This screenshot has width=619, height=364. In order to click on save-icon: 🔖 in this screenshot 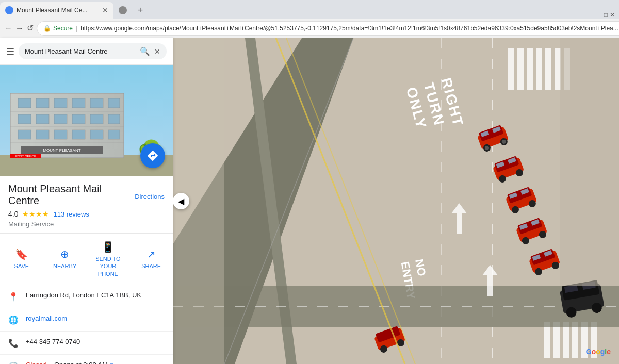, I will do `click(22, 254)`.